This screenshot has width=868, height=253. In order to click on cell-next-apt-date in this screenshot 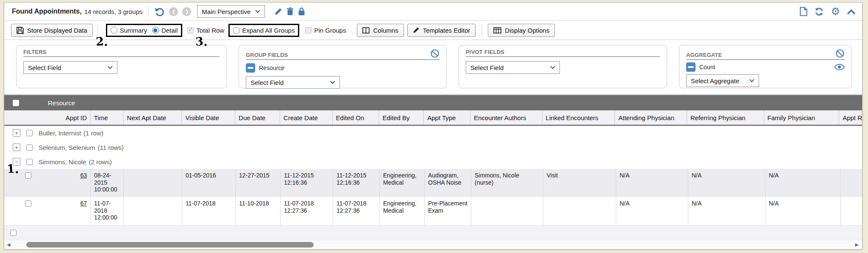, I will do `click(153, 211)`.